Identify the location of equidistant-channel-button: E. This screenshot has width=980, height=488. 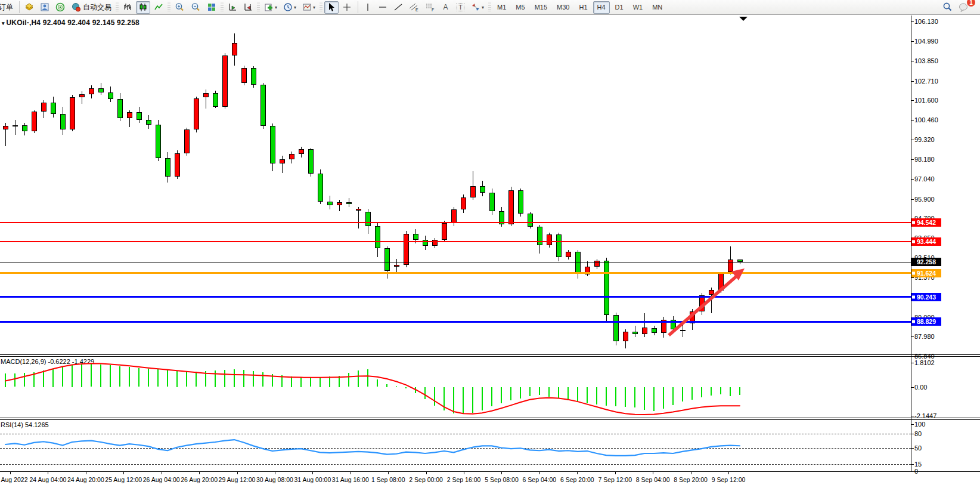
(414, 7).